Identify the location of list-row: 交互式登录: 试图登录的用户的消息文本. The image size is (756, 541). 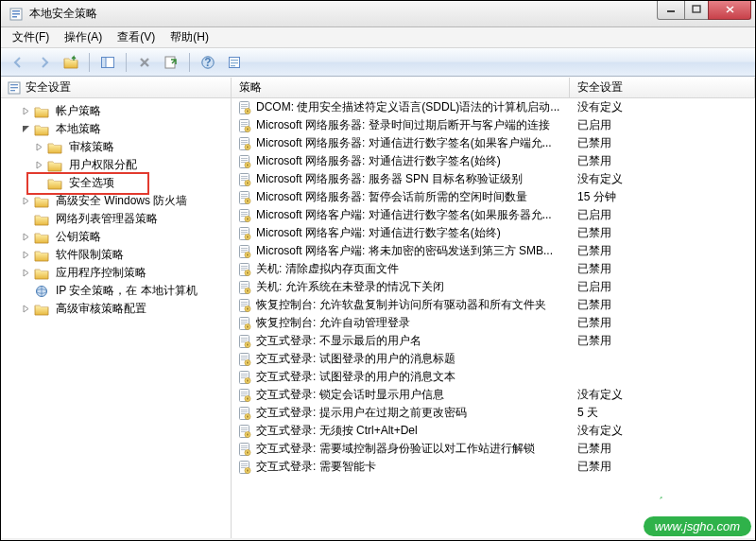
(493, 376).